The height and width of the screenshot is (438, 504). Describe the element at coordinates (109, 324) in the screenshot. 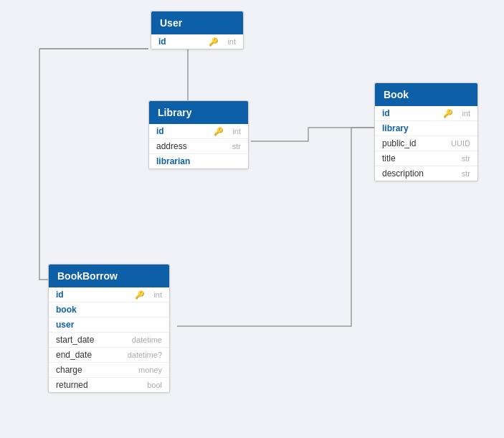

I see `table-row: user` at that location.